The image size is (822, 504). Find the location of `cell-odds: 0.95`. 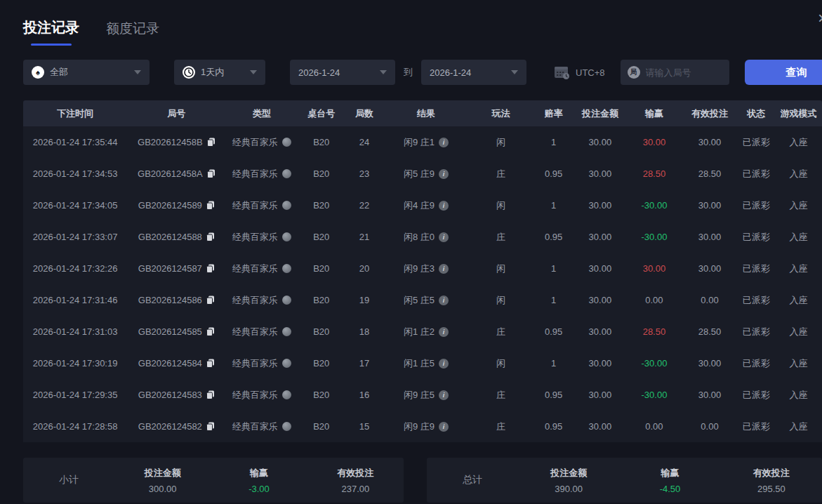

cell-odds: 0.95 is located at coordinates (553, 427).